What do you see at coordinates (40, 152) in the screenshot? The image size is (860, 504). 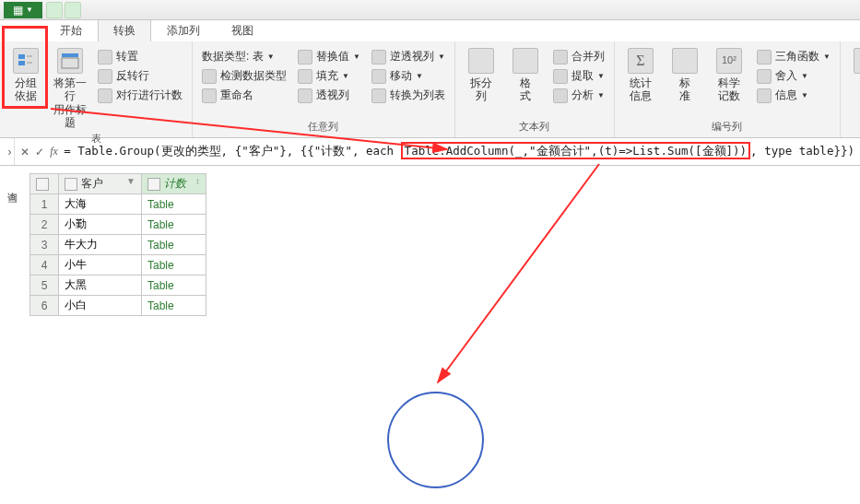 I see `commit-formula-button: ✓` at bounding box center [40, 152].